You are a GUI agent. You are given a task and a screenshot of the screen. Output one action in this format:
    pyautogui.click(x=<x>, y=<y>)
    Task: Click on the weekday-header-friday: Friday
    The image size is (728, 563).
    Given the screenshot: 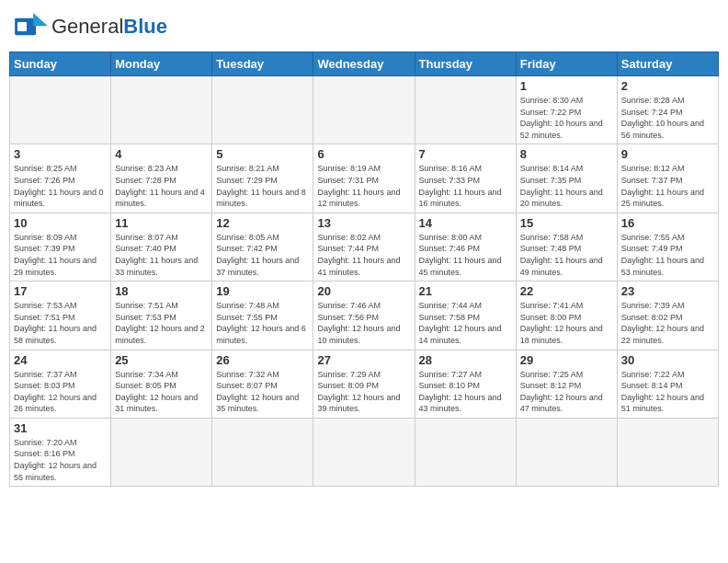 What is the action you would take?
    pyautogui.click(x=566, y=64)
    